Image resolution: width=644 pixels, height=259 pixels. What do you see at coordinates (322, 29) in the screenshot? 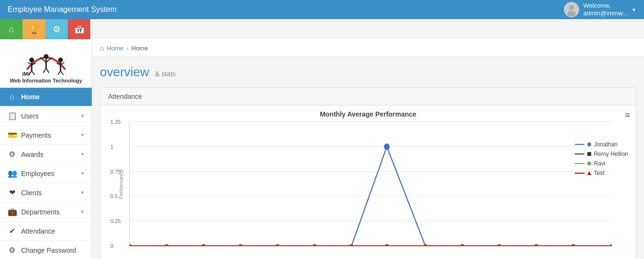
I see `icon-toolbar: ⌂ 🏆 ⚙ 📅` at bounding box center [322, 29].